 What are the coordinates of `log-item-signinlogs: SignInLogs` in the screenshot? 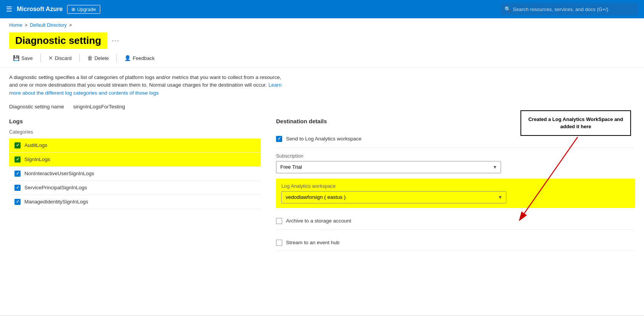 It's located at (135, 160).